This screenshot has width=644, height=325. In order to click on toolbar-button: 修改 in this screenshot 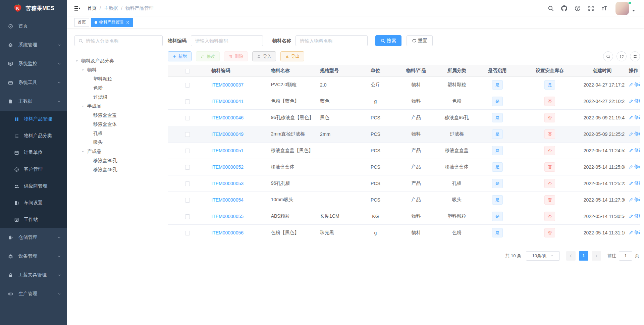, I will do `click(208, 56)`.